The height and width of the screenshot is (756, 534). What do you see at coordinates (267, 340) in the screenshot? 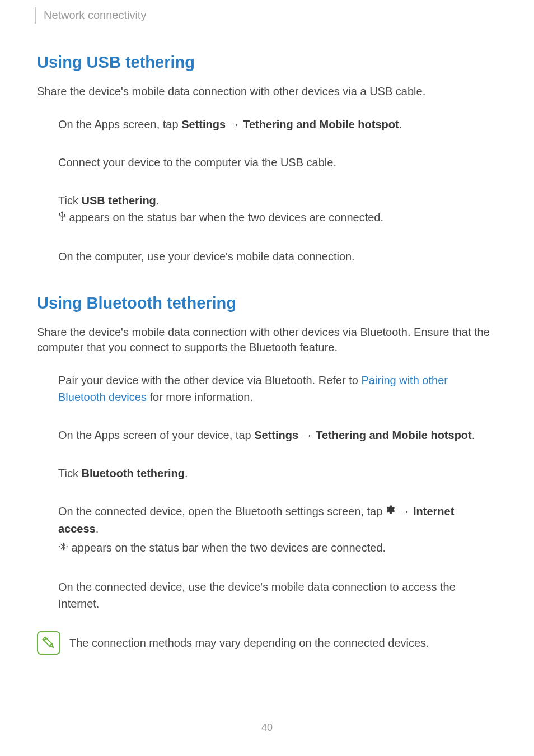
I see `intro-bluetooth: Share the device's mobile data connectio…` at bounding box center [267, 340].